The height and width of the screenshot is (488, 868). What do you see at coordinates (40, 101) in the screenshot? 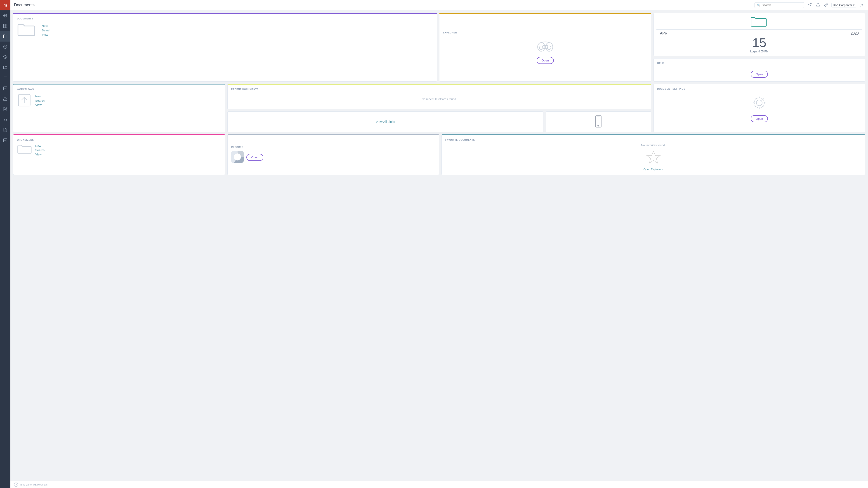
I see `workflows-search-link: Search` at bounding box center [40, 101].